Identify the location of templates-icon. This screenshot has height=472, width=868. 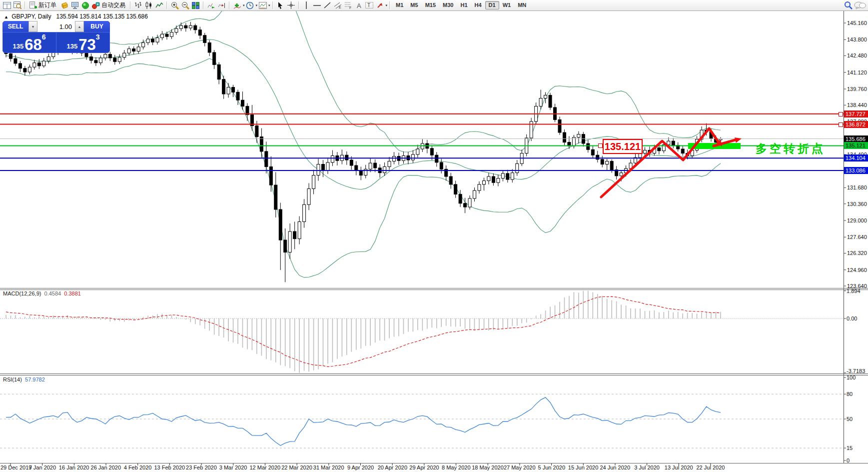
(263, 6).